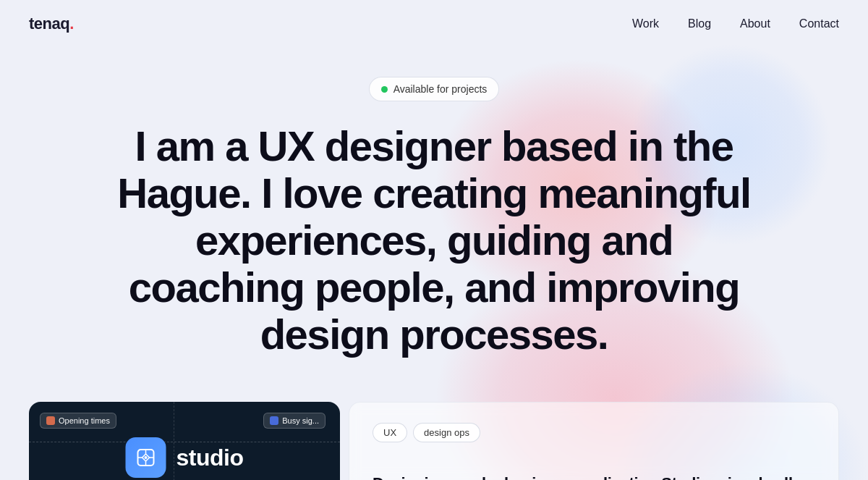 Image resolution: width=868 pixels, height=480 pixels. I want to click on nav-contact: Contact, so click(819, 23).